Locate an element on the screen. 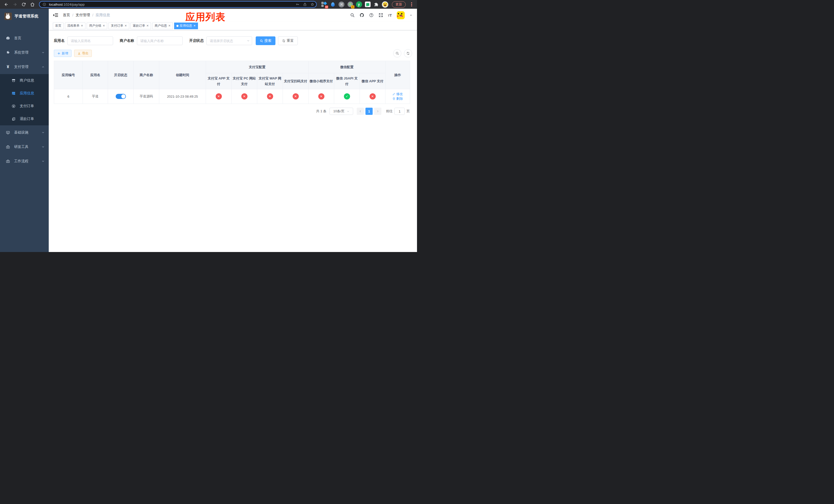 This screenshot has height=504, width=834. col-header-wx-mini: 微信小程序支付 is located at coordinates (321, 81).